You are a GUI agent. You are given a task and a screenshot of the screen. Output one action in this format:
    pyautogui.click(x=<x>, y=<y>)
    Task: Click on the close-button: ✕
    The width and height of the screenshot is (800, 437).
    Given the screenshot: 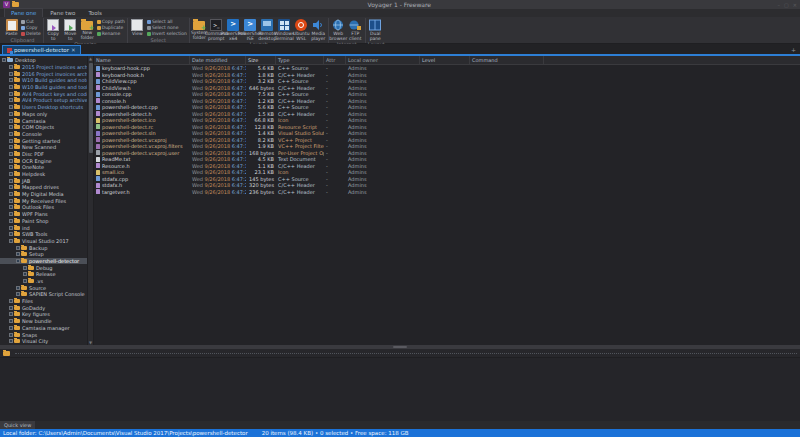 What is the action you would take?
    pyautogui.click(x=795, y=5)
    